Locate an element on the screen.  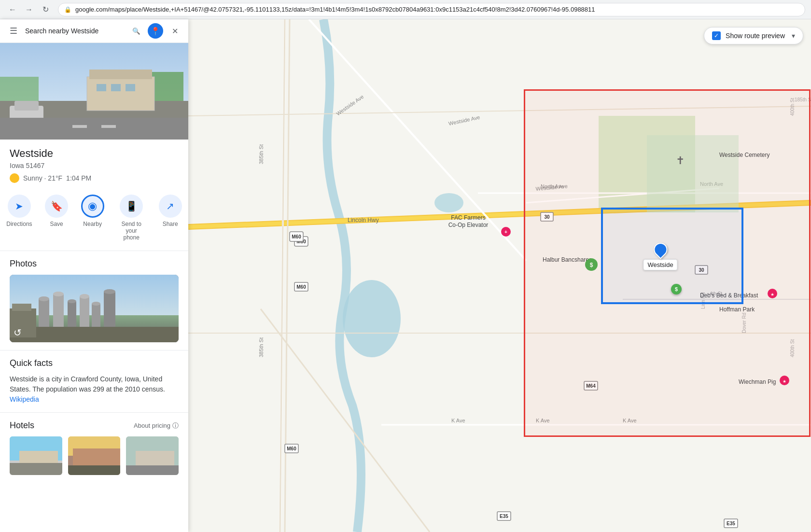
hotels-title: Hotels is located at coordinates (22, 426).